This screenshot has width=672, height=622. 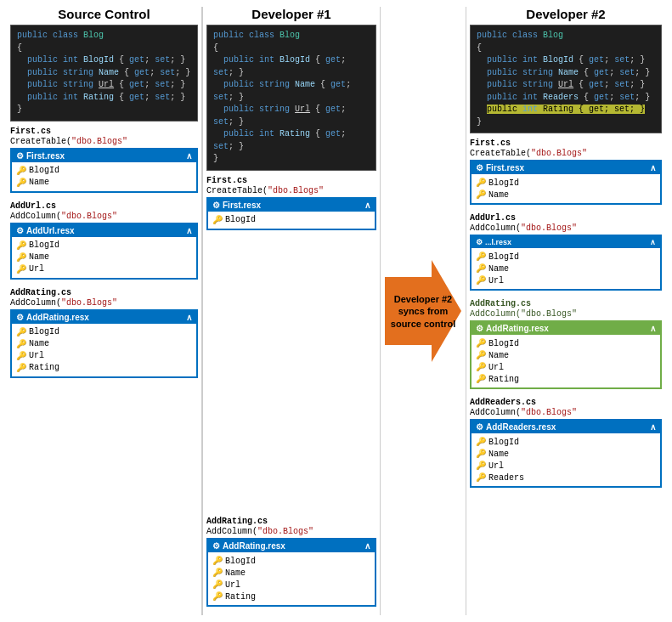 What do you see at coordinates (566, 263) in the screenshot?
I see `dev2-addurl-resx: ⚙ ...l.resx ∧ 🔑 BlogId 🔑 Name 🔑 Url` at bounding box center [566, 263].